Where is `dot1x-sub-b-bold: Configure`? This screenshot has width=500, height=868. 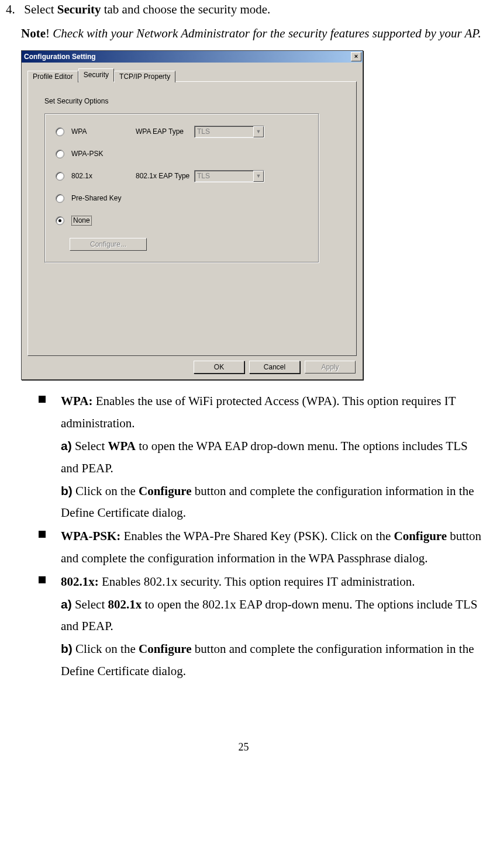 dot1x-sub-b-bold: Configure is located at coordinates (165, 649).